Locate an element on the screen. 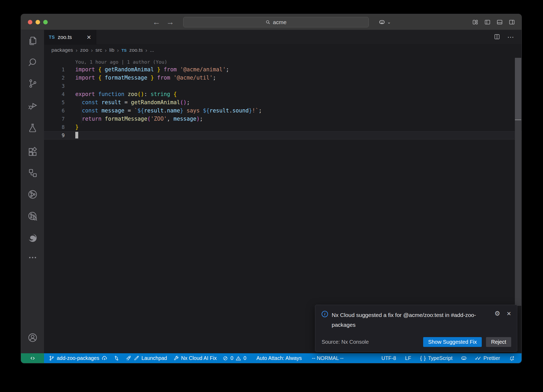  toggle-secondary-sidebar-icon is located at coordinates (512, 22).